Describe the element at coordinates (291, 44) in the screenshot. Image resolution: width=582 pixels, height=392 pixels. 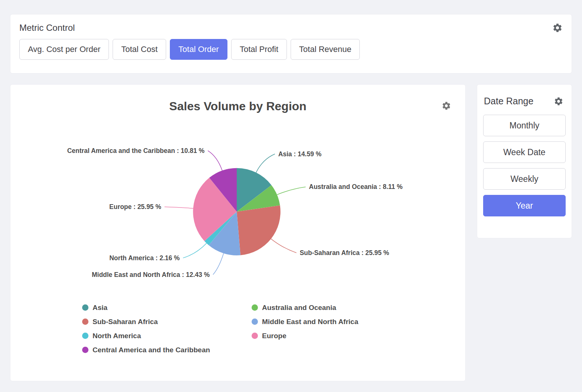
I see `metric-control-panel: Metric Control Avg. Cost per Order Total…` at that location.